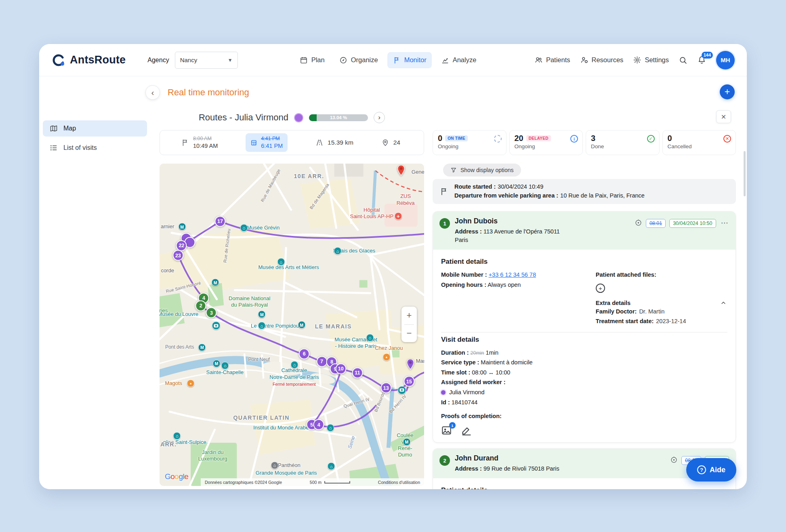 The image size is (786, 532). Describe the element at coordinates (459, 60) in the screenshot. I see `nav-analyze: Analyze` at that location.